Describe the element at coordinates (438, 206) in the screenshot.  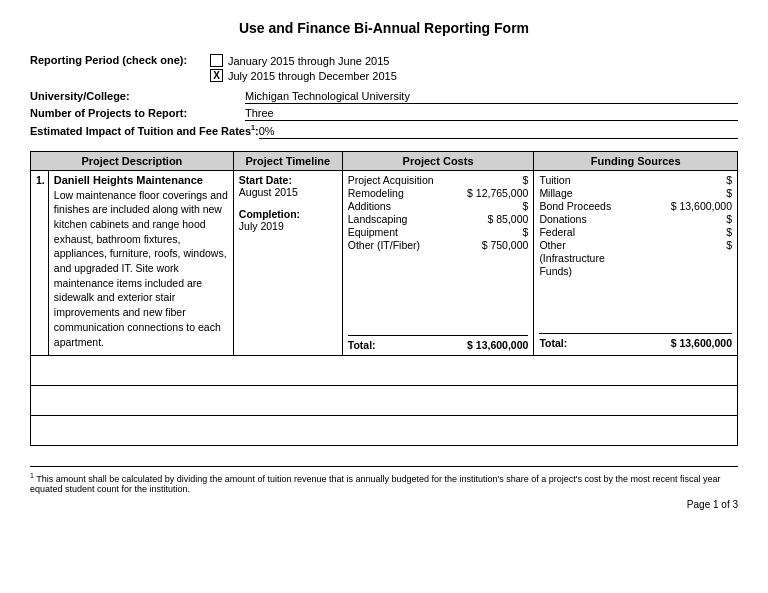
I see `cost-item-2: Additions $` at that location.